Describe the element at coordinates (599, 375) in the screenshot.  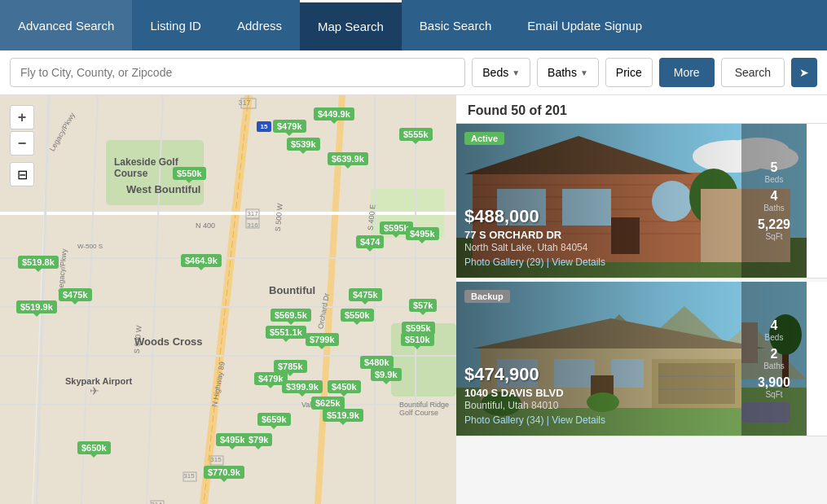
I see `listing-2-price: $474,900` at that location.